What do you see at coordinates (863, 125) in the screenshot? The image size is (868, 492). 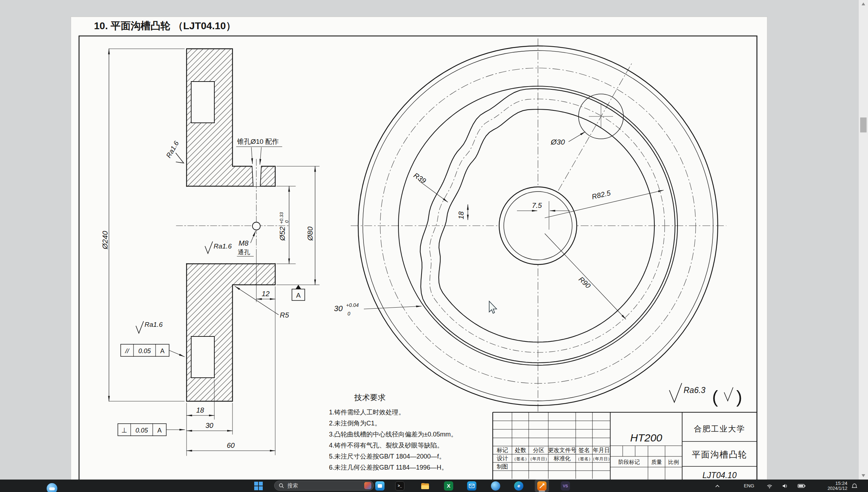 I see `scrollbar-thumb` at bounding box center [863, 125].